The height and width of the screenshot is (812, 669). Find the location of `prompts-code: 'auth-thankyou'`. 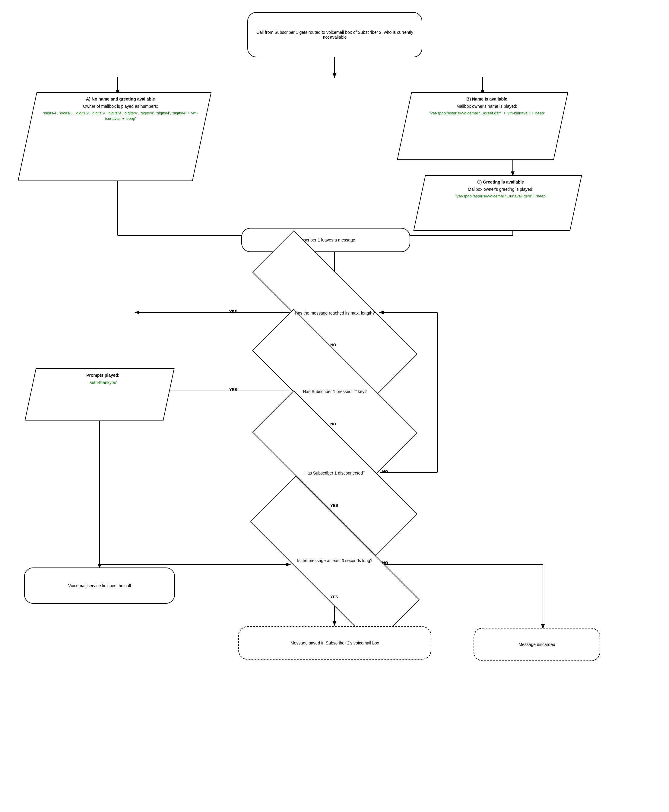

prompts-code: 'auth-thankyou' is located at coordinates (103, 383).